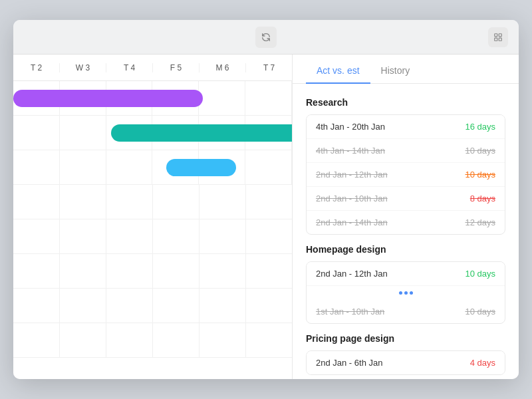  I want to click on research-entry-4: 2nd Jan - 14th Jan 12 days, so click(406, 222).